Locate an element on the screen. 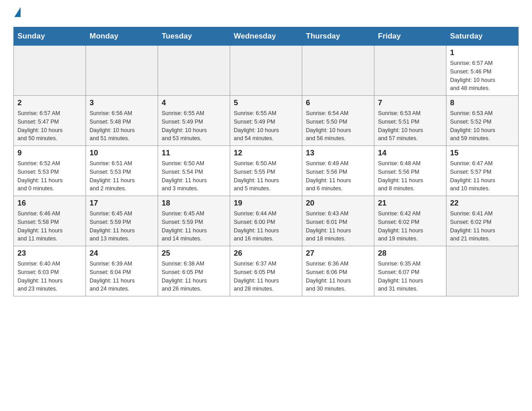  day-number: 16 is located at coordinates (50, 203).